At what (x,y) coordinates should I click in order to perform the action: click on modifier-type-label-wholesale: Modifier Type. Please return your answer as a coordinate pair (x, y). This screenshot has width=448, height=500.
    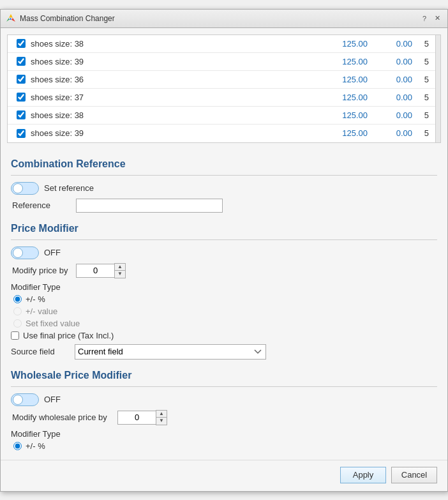
    Looking at the image, I should click on (224, 434).